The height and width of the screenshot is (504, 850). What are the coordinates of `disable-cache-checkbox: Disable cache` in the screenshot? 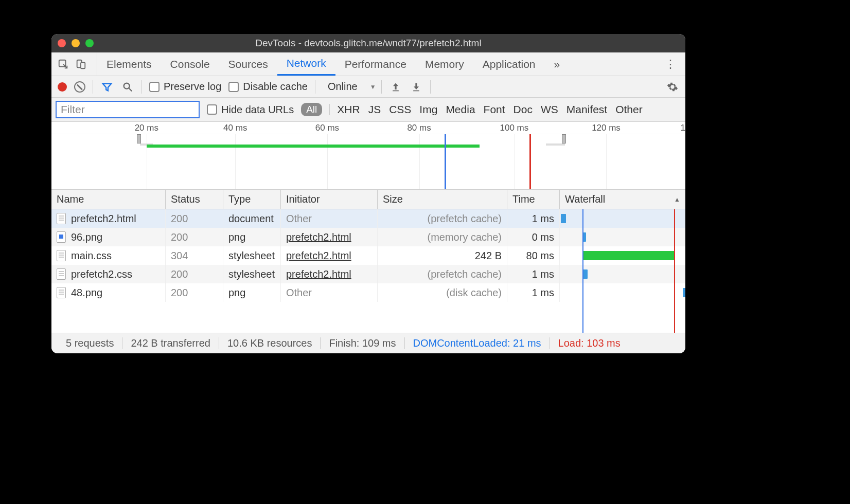 It's located at (268, 86).